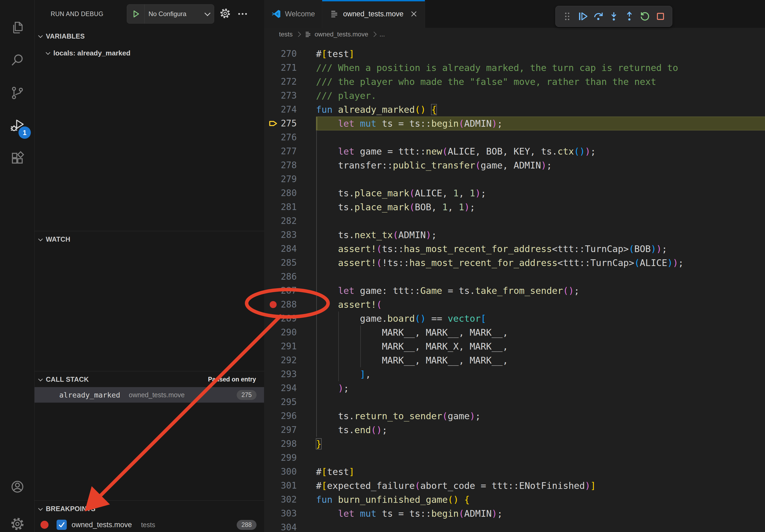 Image resolution: width=765 pixels, height=532 pixels. Describe the element at coordinates (629, 16) in the screenshot. I see `step-out-button` at that location.